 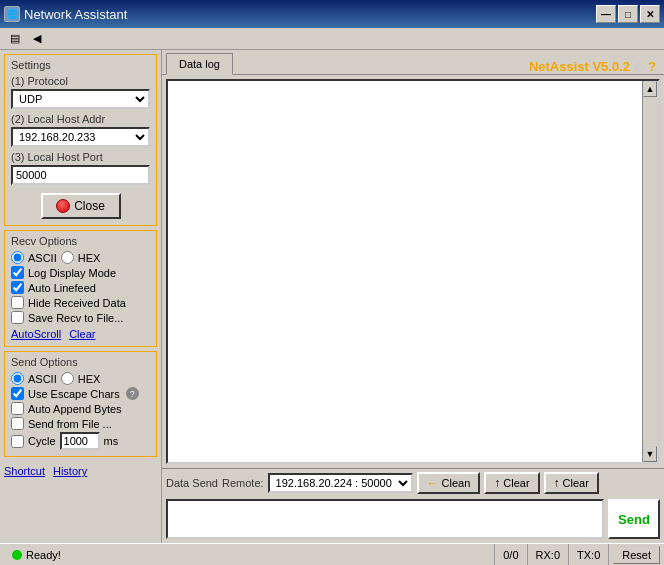 I want to click on clear-button-2-label: Clear, so click(x=576, y=483).